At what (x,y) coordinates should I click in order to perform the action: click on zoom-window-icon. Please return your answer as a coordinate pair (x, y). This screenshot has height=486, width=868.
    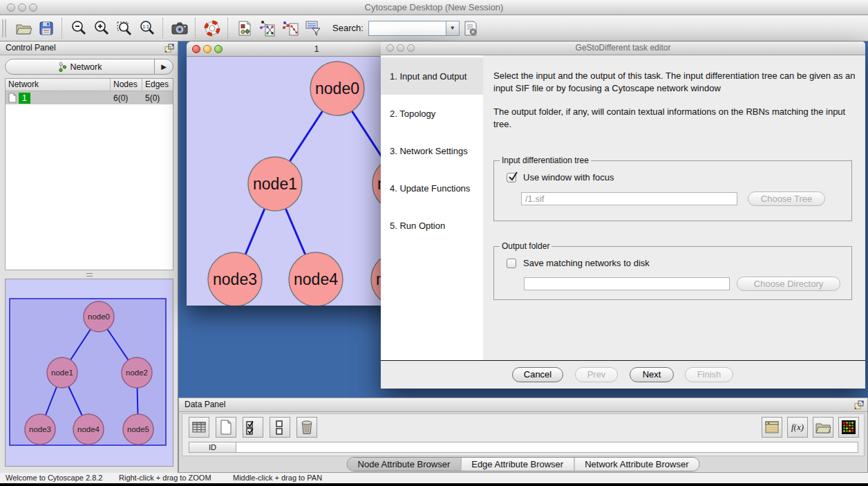
    Looking at the image, I should click on (411, 48).